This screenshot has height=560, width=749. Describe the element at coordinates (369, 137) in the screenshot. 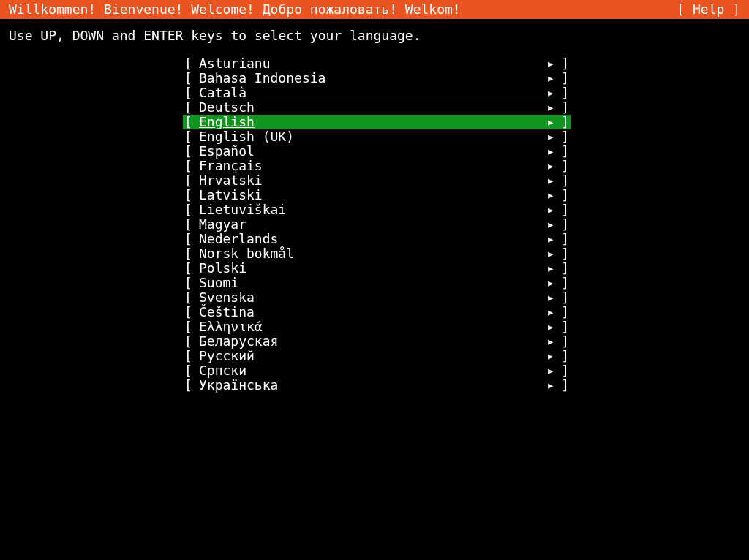

I see `language-label: English (UK)` at that location.